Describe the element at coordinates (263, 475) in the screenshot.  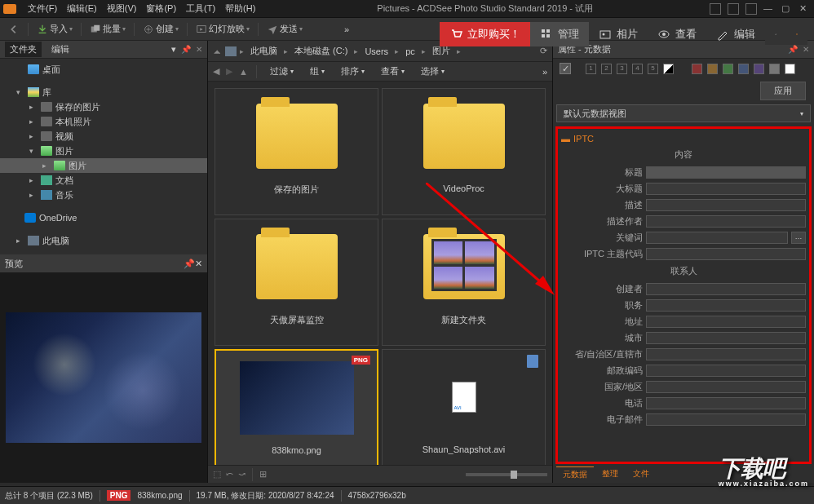
I see `tool-icon-4: ⊞` at that location.